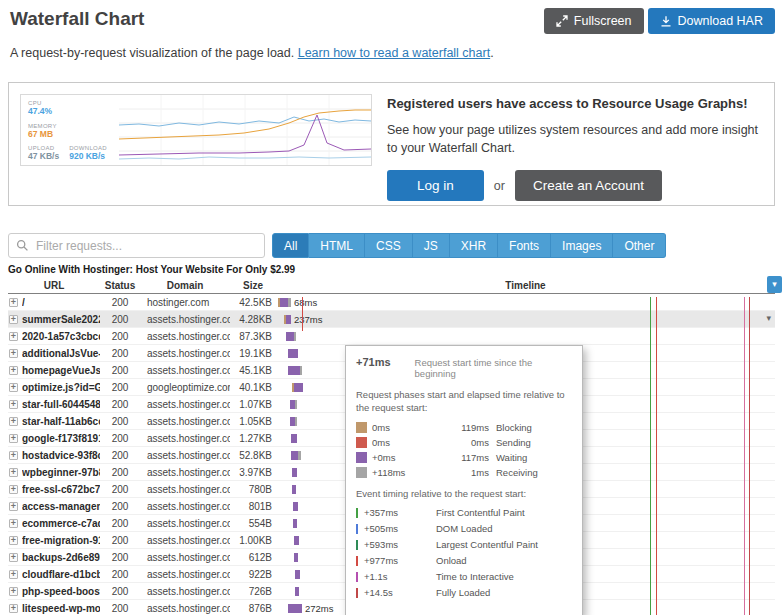 This screenshot has width=783, height=615. What do you see at coordinates (500, 186) in the screenshot?
I see `or-text: or` at bounding box center [500, 186].